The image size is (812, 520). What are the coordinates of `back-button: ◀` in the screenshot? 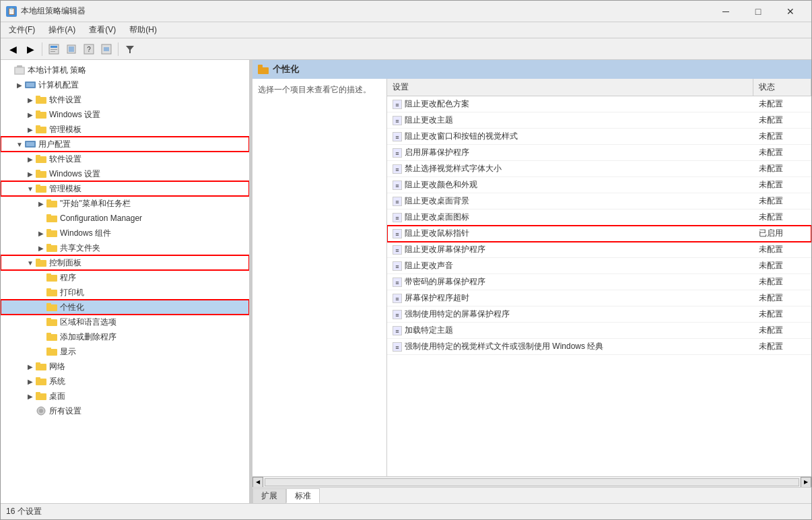 It's located at (13, 49).